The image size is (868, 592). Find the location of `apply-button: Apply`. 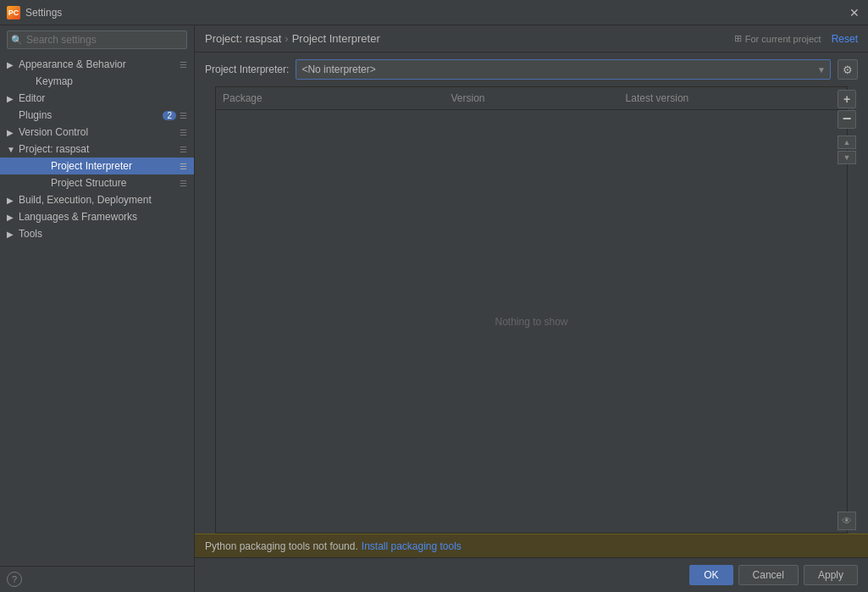

apply-button: Apply is located at coordinates (831, 575).